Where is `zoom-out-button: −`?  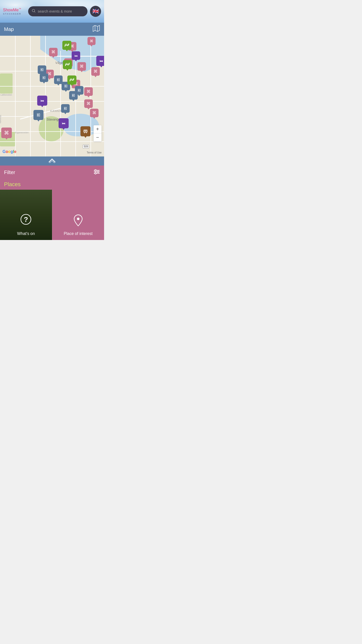 zoom-out-button: − is located at coordinates (98, 137).